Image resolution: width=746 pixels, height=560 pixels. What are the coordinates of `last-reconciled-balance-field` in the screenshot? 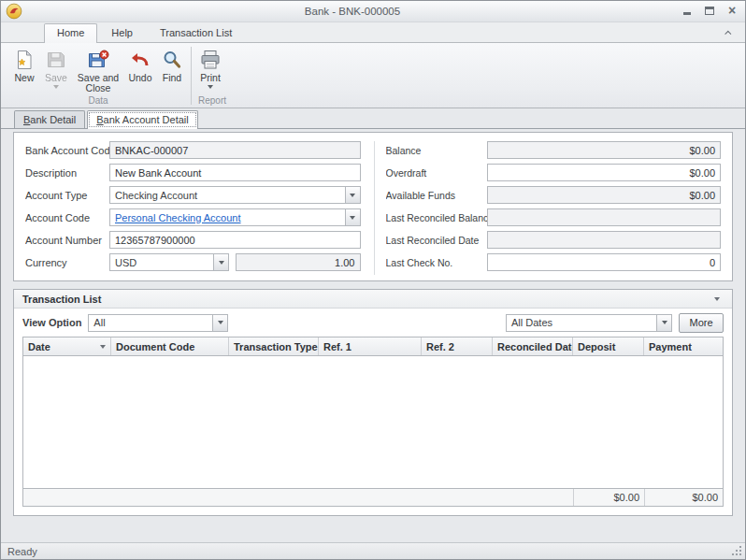 It's located at (604, 217).